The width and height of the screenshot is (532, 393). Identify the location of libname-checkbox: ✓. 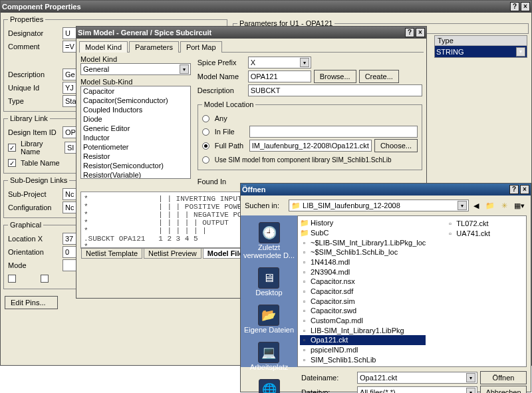
(12, 148).